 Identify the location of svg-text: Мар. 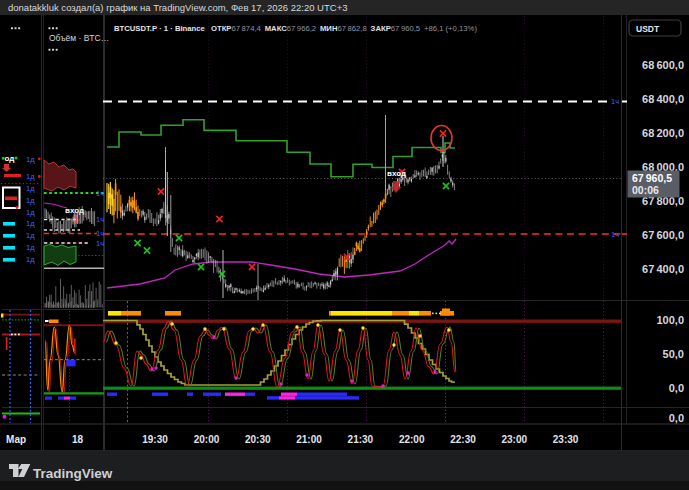
(16, 440).